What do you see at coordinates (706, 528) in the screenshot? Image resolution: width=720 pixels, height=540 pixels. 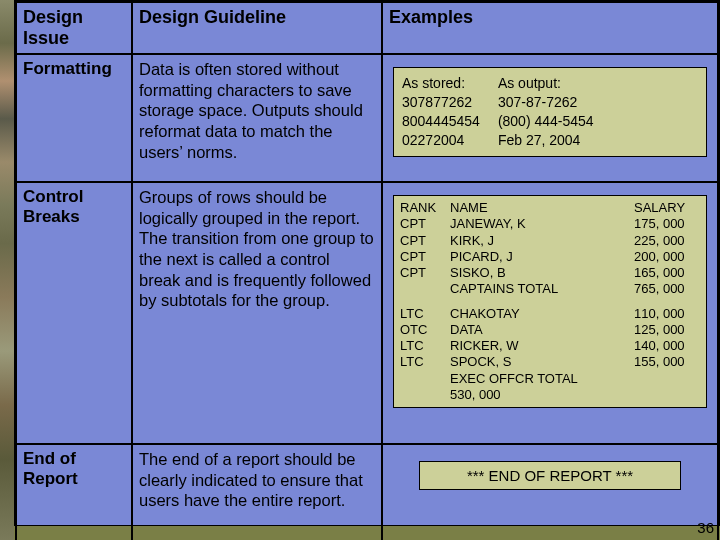 I see `page-number: 36` at bounding box center [706, 528].